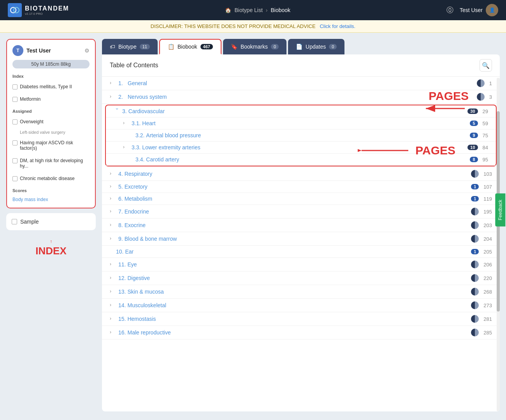  I want to click on feedback-button: Feedback, so click(501, 210).